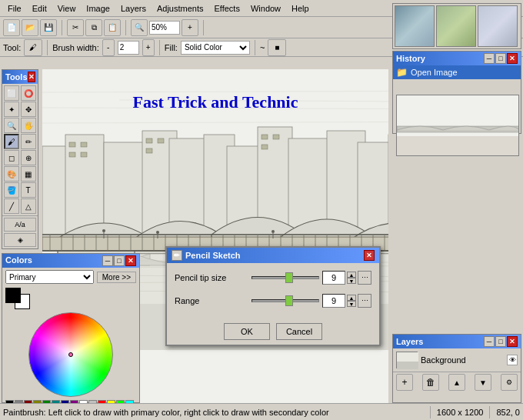 The width and height of the screenshot is (523, 420). I want to click on range-up: ▲, so click(351, 298).